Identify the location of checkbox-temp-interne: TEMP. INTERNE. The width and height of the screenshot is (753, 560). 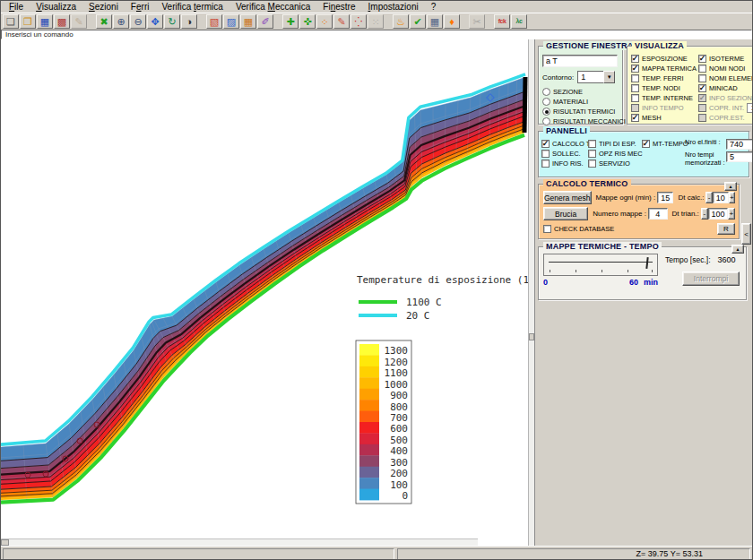
(663, 99).